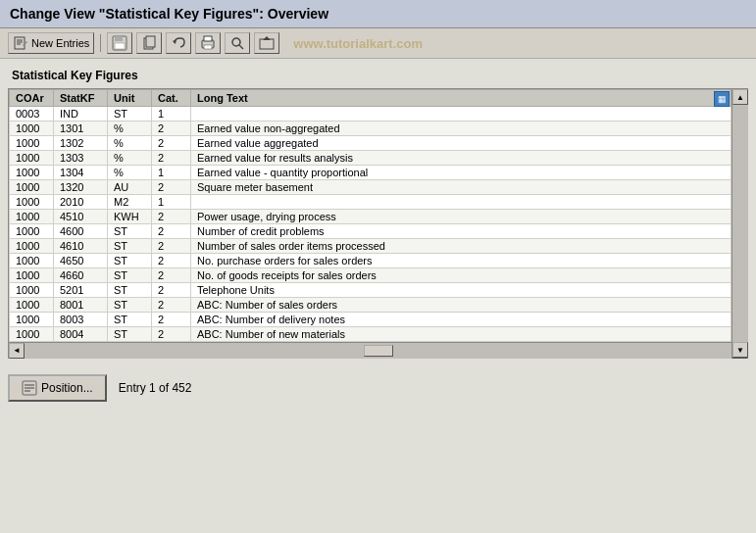  What do you see at coordinates (378, 114) in the screenshot?
I see `table-row: 0003INDST1` at bounding box center [378, 114].